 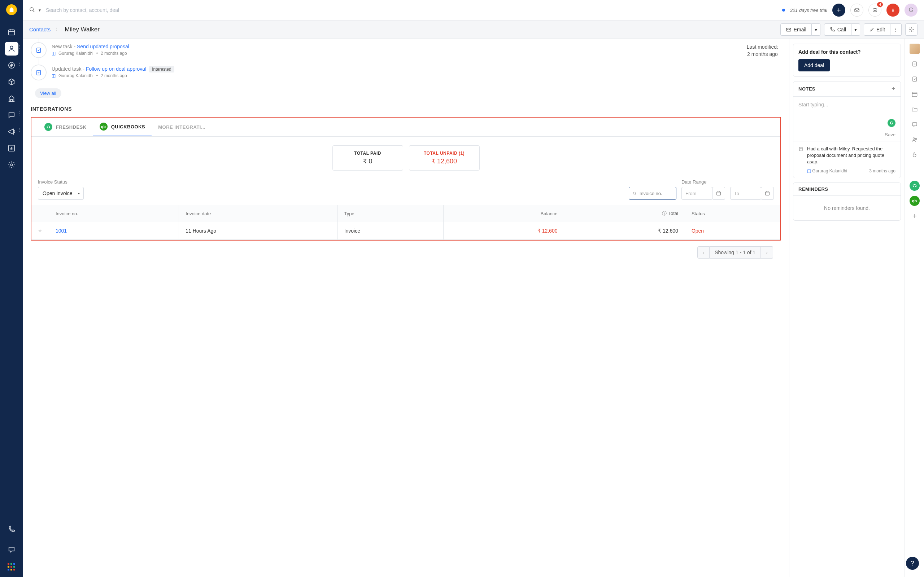 I want to click on user-avatar: G, so click(x=911, y=10).